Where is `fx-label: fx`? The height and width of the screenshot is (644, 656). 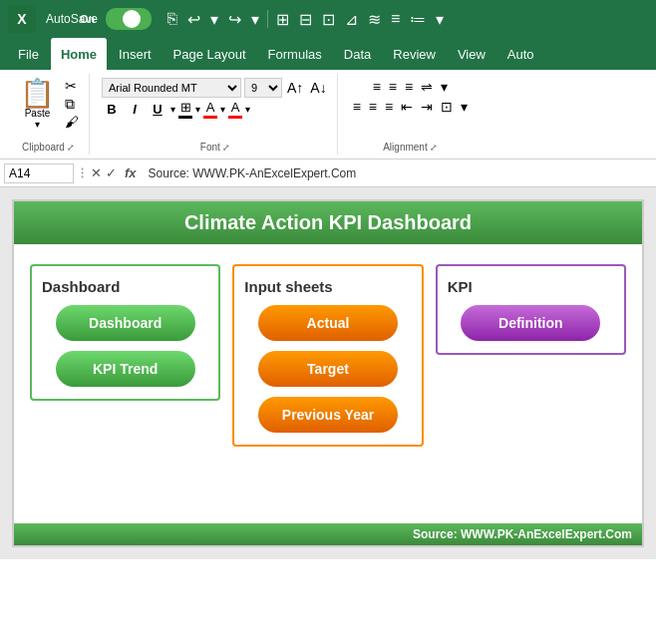
fx-label: fx is located at coordinates (131, 173).